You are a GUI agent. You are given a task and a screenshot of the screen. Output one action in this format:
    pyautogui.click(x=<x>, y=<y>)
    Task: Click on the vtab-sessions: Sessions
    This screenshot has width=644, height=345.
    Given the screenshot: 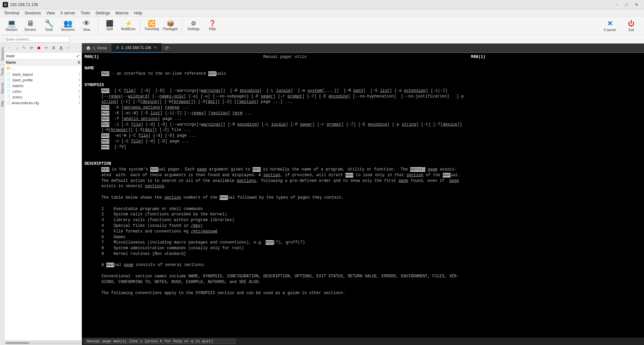 What is the action you would take?
    pyautogui.click(x=2, y=54)
    